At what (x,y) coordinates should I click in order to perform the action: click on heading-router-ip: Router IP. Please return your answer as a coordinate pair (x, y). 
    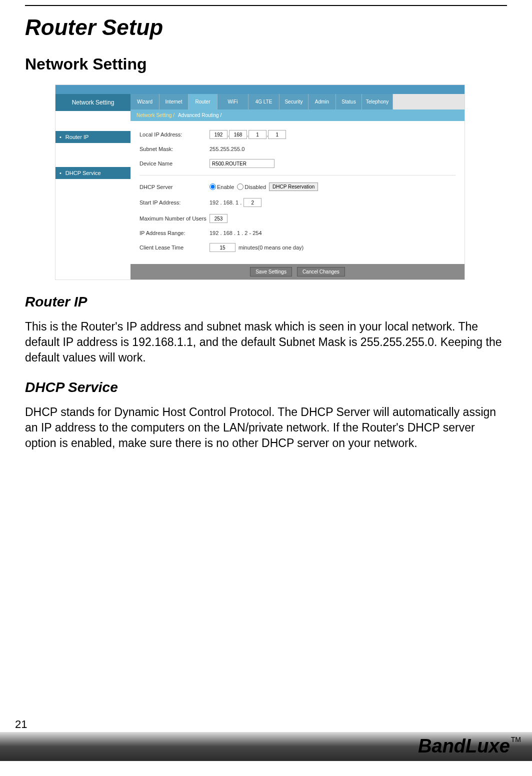
    Looking at the image, I should click on (266, 302).